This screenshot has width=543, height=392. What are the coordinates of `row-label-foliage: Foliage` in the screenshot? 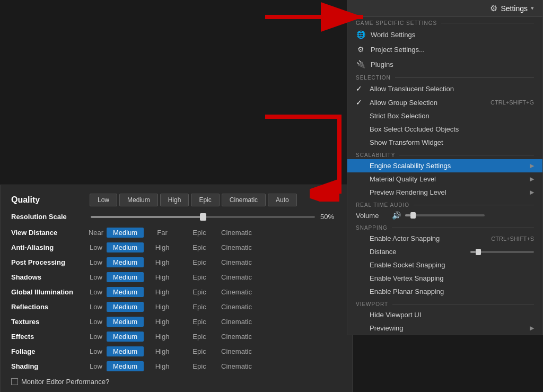 It's located at (48, 351).